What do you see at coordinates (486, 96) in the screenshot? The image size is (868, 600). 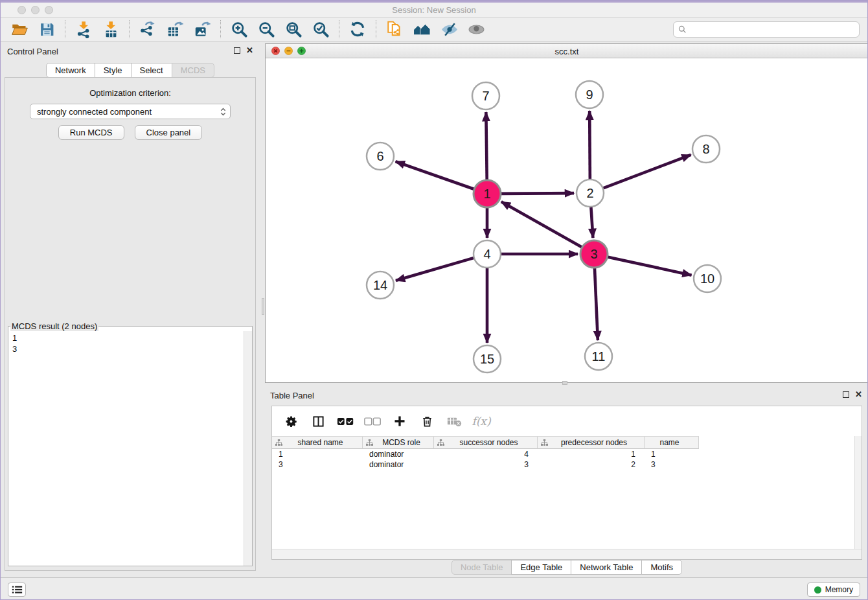 I see `graph-node-7: 7` at bounding box center [486, 96].